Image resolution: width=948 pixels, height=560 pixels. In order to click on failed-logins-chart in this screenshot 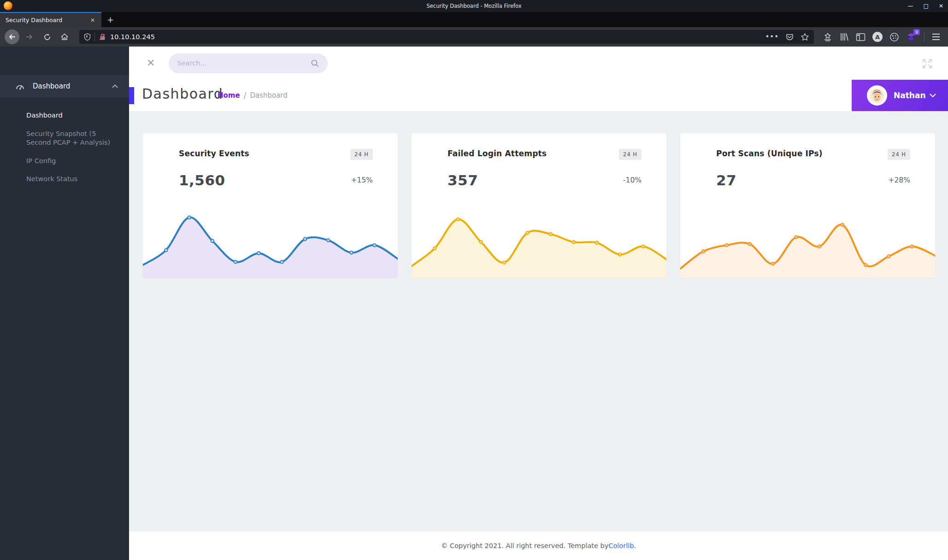, I will do `click(539, 244)`.